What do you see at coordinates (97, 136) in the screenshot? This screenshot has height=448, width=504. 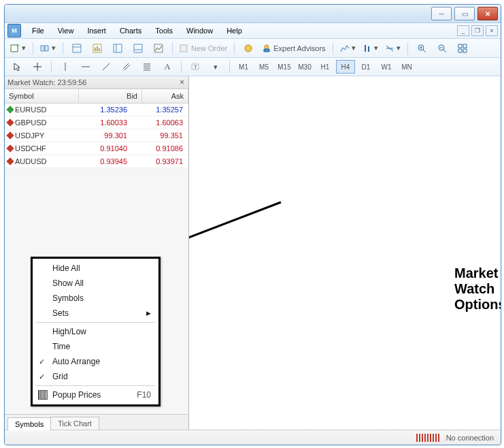 I see `market-watch-rows: EURUSD1.352361.35257GBPUSD1.600331.60063…` at bounding box center [97, 136].